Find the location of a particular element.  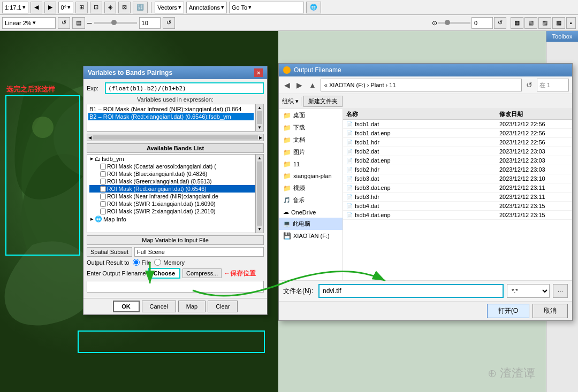

memory-radio-label: Memory is located at coordinates (169, 262).